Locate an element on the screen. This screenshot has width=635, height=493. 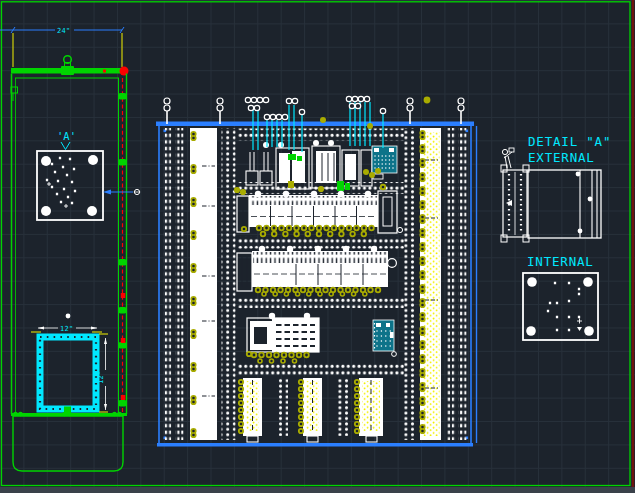
wire-duct-dotted-left is located at coordinates (229, 284).